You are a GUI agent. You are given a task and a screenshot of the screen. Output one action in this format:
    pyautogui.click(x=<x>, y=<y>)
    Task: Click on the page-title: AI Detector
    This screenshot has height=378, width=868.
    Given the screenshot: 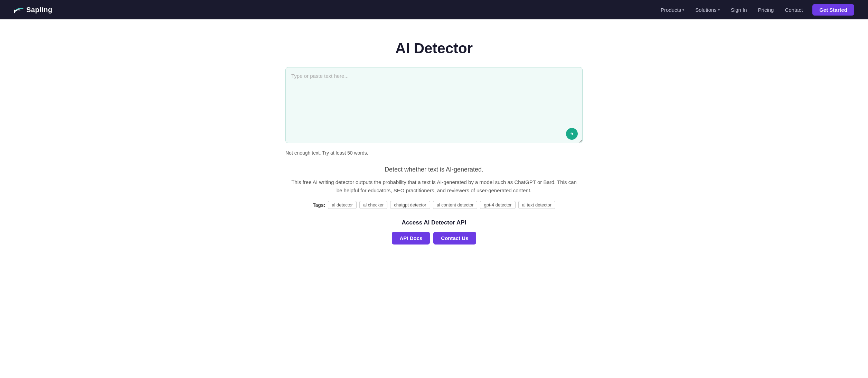 What is the action you would take?
    pyautogui.click(x=434, y=48)
    